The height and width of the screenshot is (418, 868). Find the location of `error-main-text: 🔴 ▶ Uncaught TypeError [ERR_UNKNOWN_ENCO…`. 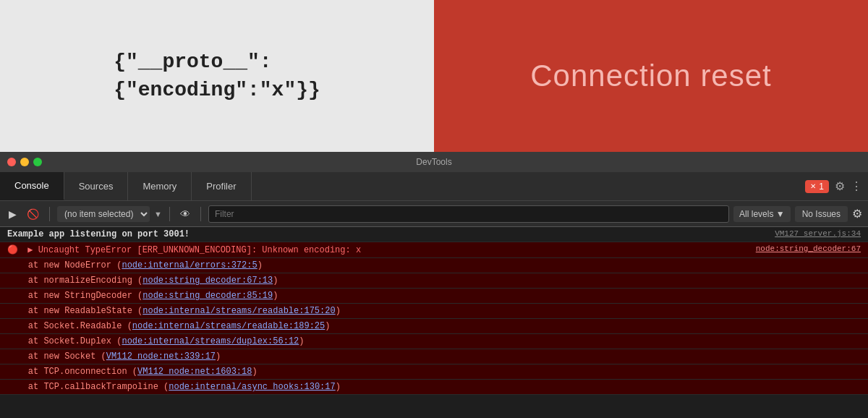

error-main-text: 🔴 ▶ Uncaught TypeError [ERR_UNKNOWN_ENCO… is located at coordinates (375, 250).